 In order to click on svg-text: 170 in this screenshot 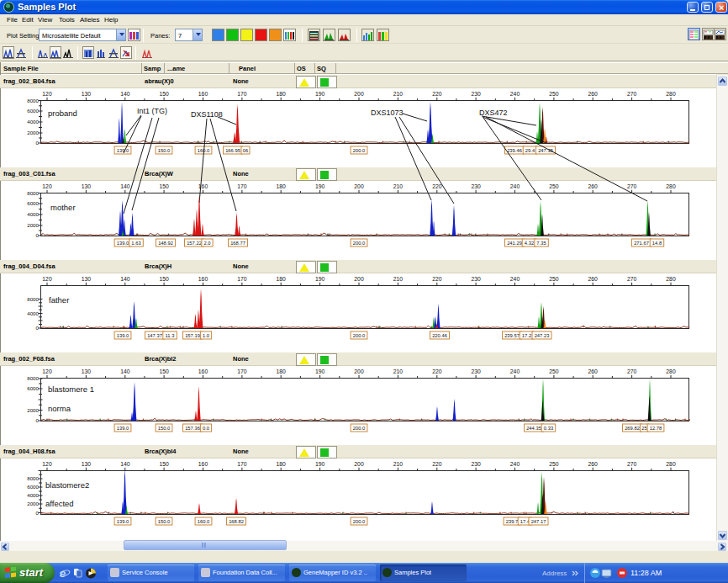, I will do `click(242, 279)`.